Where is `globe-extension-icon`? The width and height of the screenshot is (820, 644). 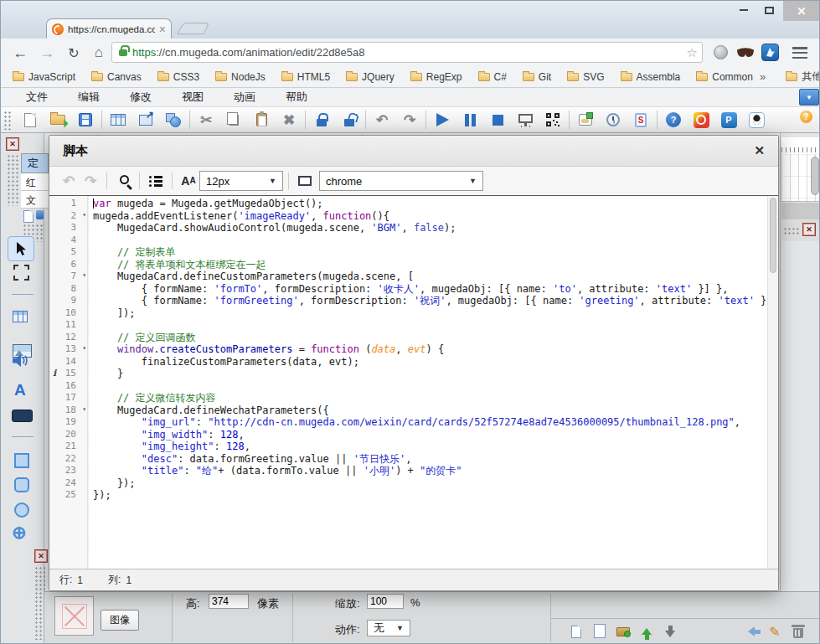 globe-extension-icon is located at coordinates (720, 52).